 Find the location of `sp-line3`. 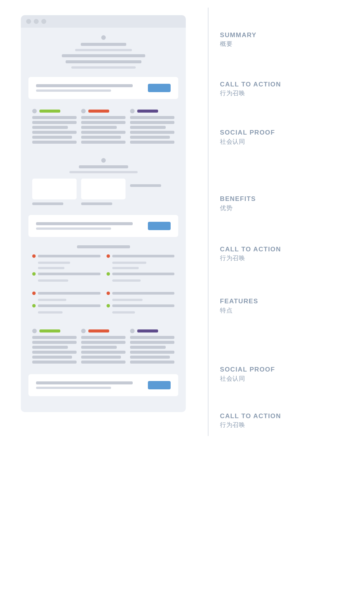

sp-line3 is located at coordinates (50, 127).